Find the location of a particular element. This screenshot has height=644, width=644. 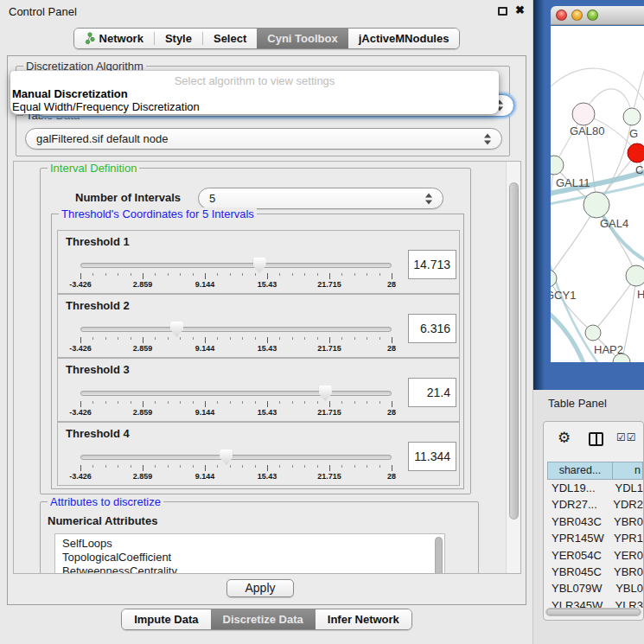

tab-infer-network: Infer Network is located at coordinates (363, 619).